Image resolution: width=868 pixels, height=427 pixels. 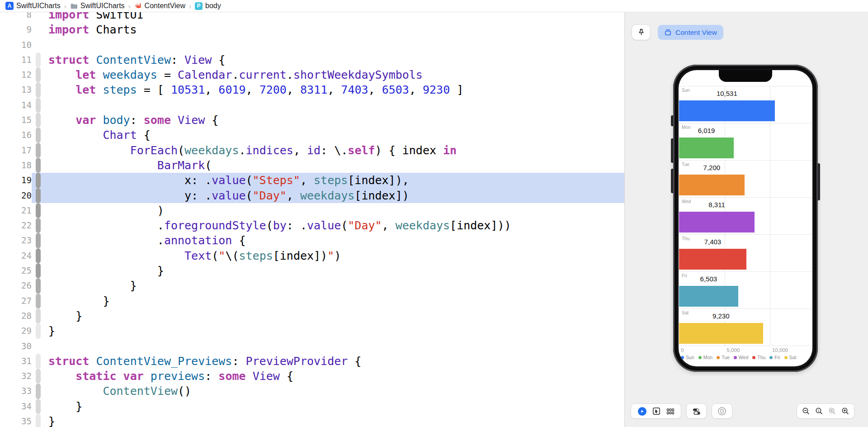 I want to click on zoom-out-button, so click(x=806, y=411).